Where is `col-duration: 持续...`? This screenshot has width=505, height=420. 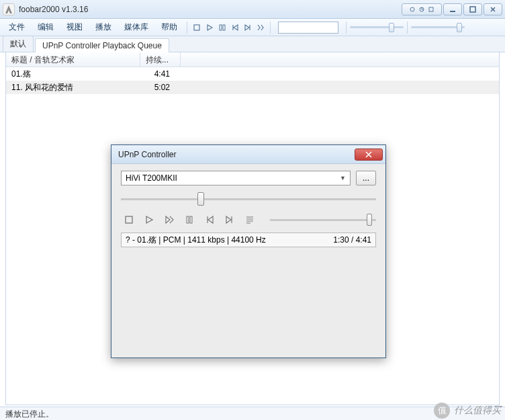
col-duration: 持续... is located at coordinates (160, 59).